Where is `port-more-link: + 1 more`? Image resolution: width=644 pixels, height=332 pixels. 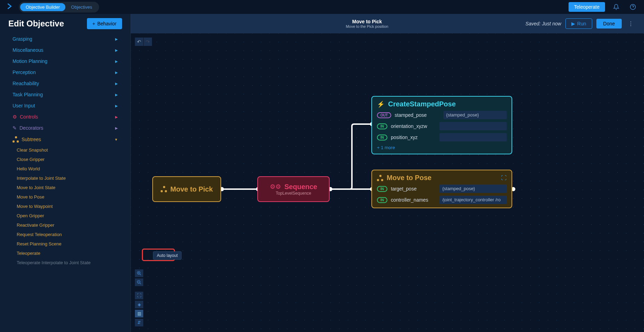 port-more-link: + 1 more is located at coordinates (442, 148).